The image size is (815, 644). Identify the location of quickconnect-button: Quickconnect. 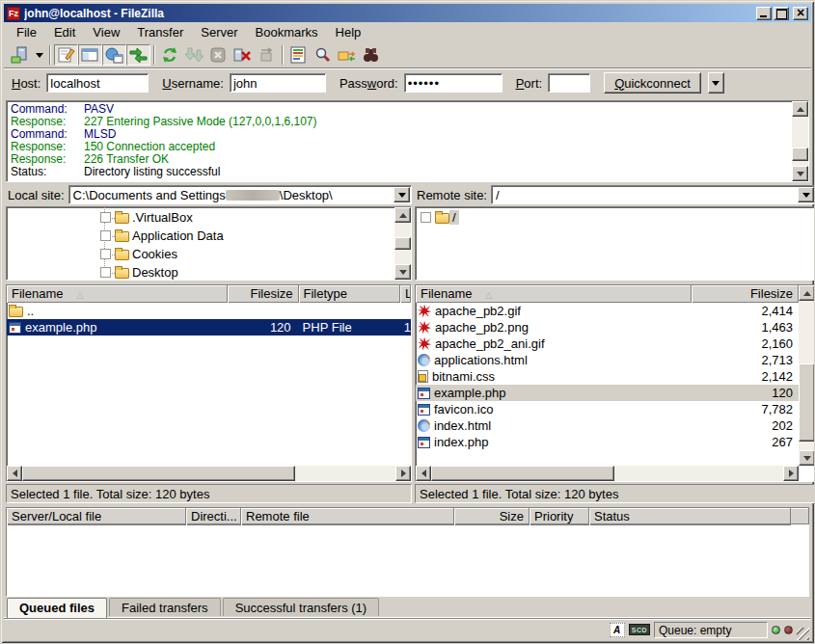
(652, 83).